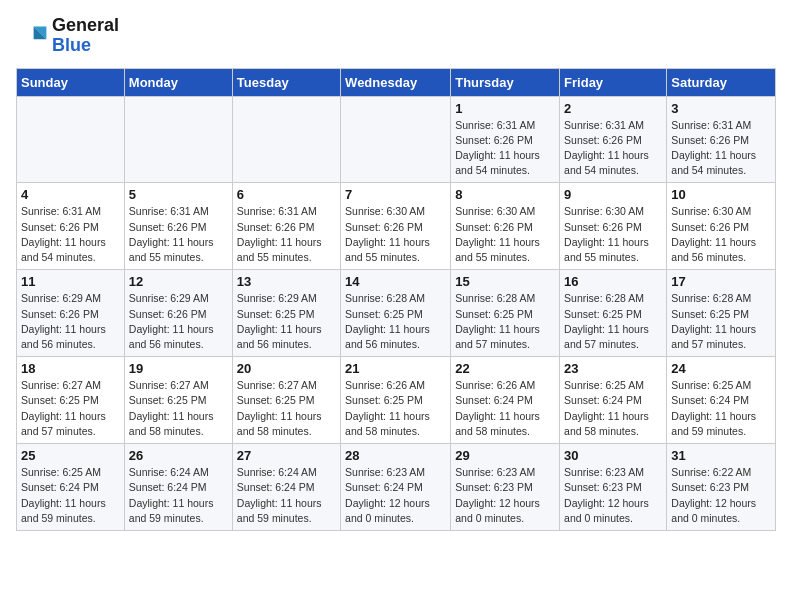  Describe the element at coordinates (506, 488) in the screenshot. I see `calendar-cell: 29Sunrise: 6:23 AMSunset: 6:23 PMDayligh…` at that location.